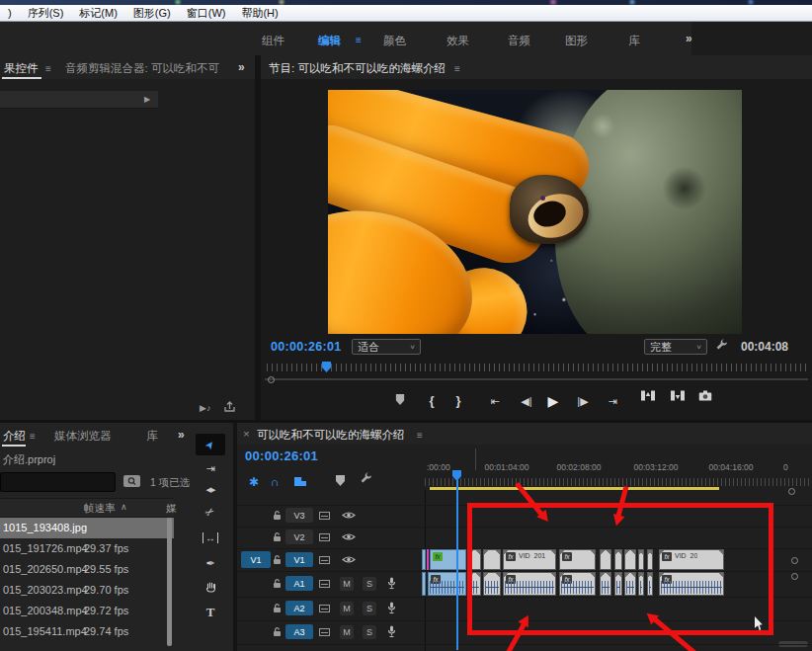 This screenshot has width=812, height=651. I want to click on step-forward-button: |▶, so click(583, 401).